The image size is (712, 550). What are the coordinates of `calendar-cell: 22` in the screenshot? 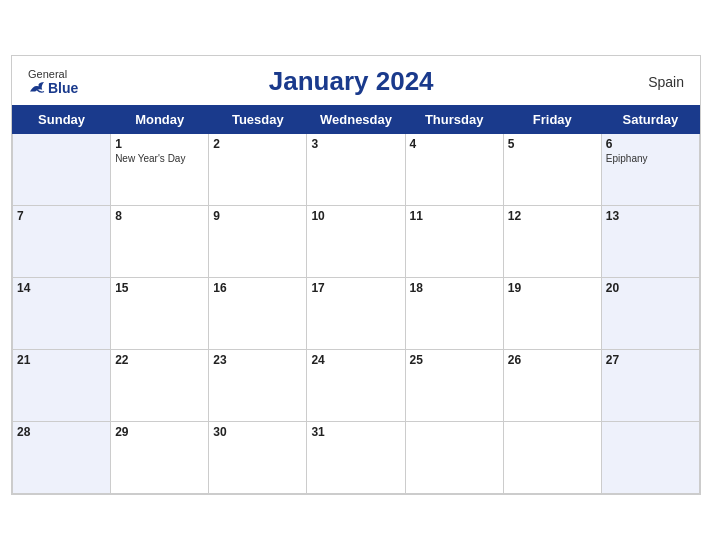 It's located at (160, 386).